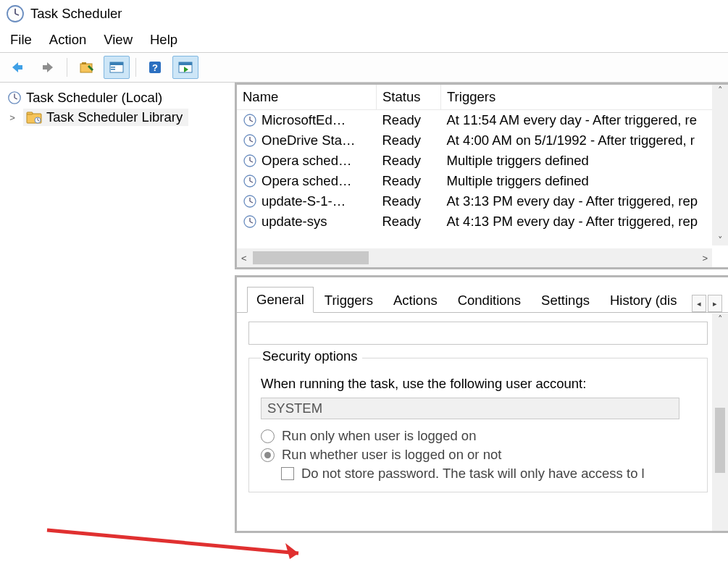  Describe the element at coordinates (14, 98) in the screenshot. I see `scheduler-icon` at that location.